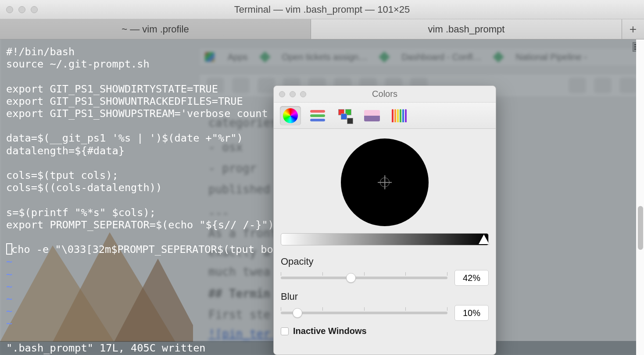 This screenshot has width=644, height=355. What do you see at coordinates (297, 313) in the screenshot?
I see `blur-knob` at bounding box center [297, 313].